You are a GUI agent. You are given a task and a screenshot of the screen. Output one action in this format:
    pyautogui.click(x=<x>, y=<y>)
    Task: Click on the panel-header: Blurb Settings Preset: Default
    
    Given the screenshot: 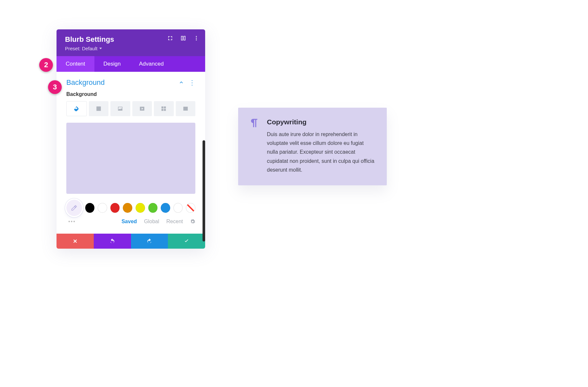 What is the action you would take?
    pyautogui.click(x=131, y=43)
    